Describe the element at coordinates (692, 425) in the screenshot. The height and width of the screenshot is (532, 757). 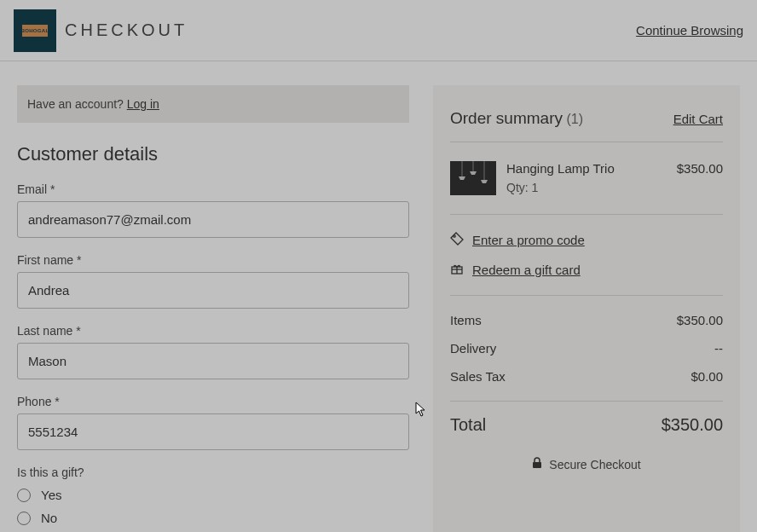
I see `total-value: $350.00` at that location.